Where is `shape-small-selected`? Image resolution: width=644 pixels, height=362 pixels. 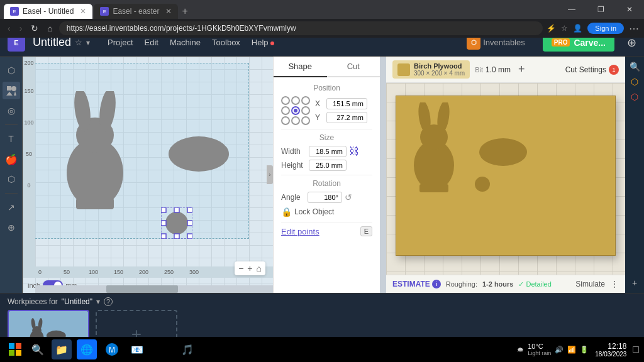
shape-small-selected is located at coordinates (177, 223).